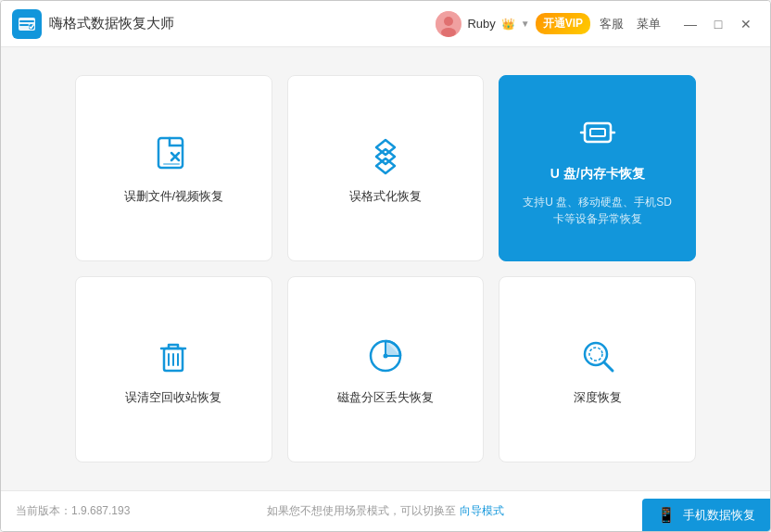 Image resolution: width=771 pixels, height=532 pixels. Describe the element at coordinates (746, 24) in the screenshot. I see `close-button: ✕` at that location.